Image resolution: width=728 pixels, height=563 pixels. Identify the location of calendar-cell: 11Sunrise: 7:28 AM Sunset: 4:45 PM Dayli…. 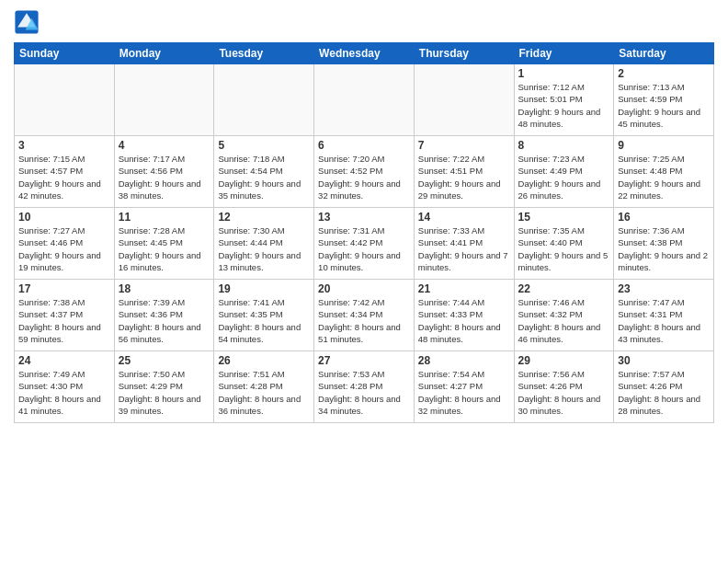
(164, 244).